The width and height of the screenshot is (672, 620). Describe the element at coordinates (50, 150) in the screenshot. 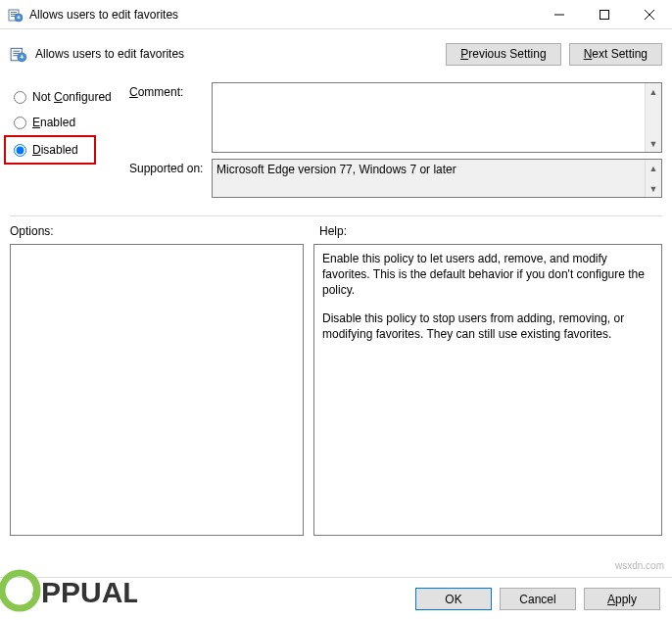

I see `selection-highlight: Disabled` at that location.